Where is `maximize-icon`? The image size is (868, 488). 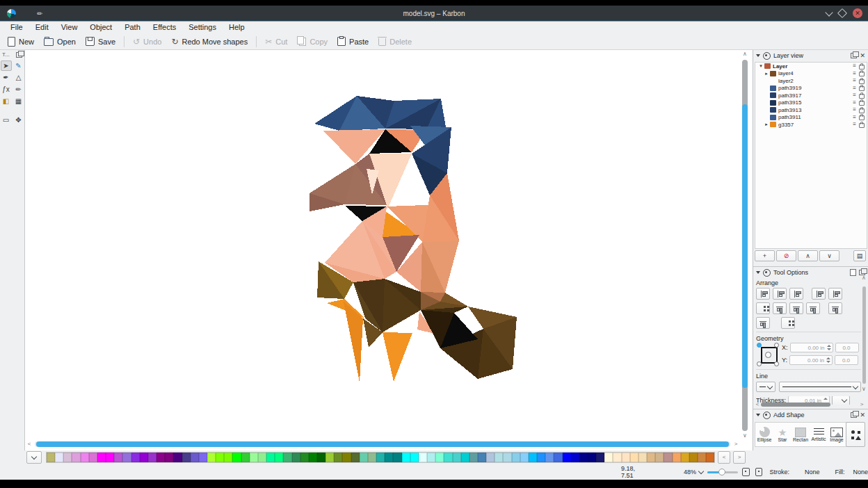
maximize-icon is located at coordinates (842, 13).